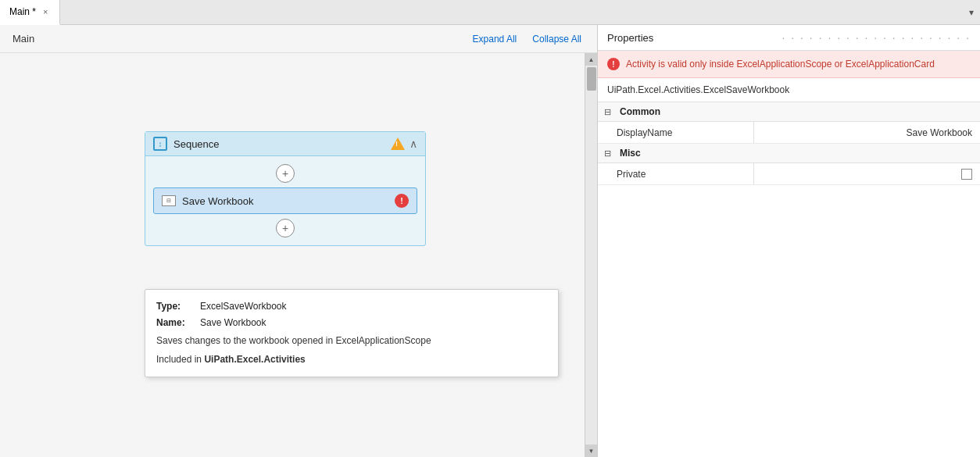 This screenshot has width=980, height=457. I want to click on scrollbar-thumb, so click(592, 79).